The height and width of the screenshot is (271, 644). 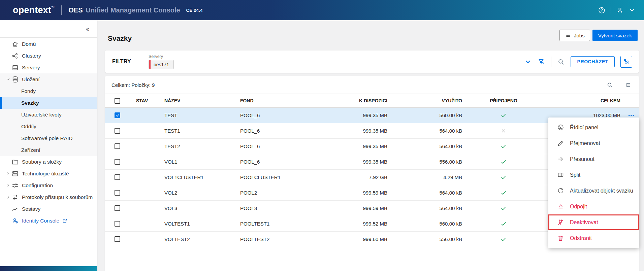 I want to click on table-search-icon, so click(x=610, y=85).